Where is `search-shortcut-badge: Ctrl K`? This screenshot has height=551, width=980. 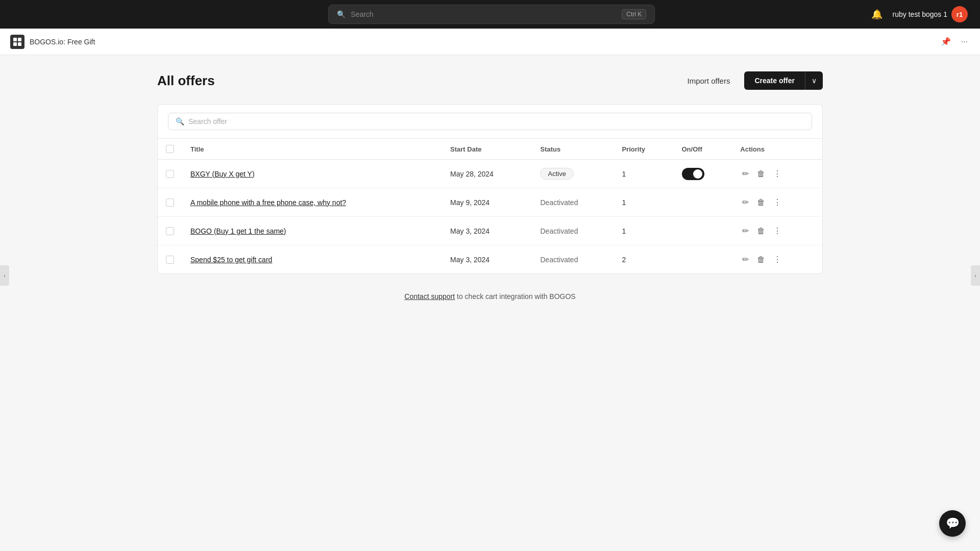
search-shortcut-badge: Ctrl K is located at coordinates (634, 14).